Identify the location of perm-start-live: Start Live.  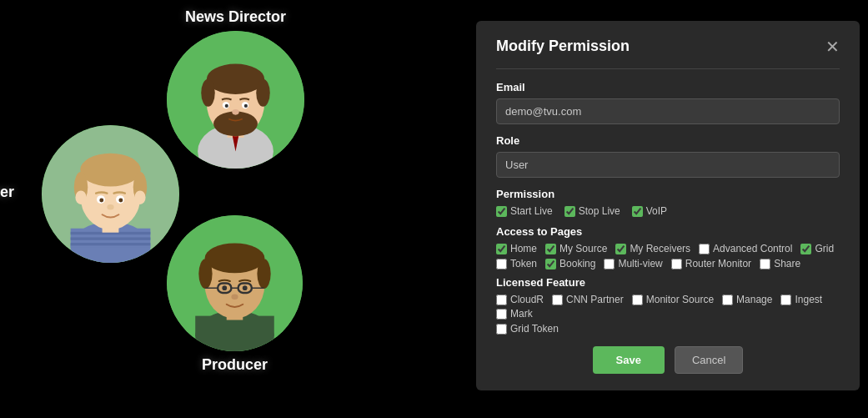
(524, 211).